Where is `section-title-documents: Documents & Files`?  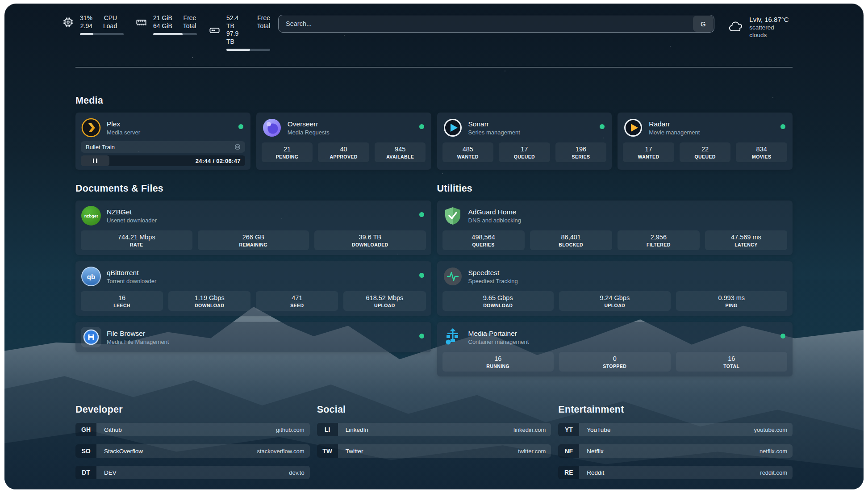 section-title-documents: Documents & Files is located at coordinates (254, 188).